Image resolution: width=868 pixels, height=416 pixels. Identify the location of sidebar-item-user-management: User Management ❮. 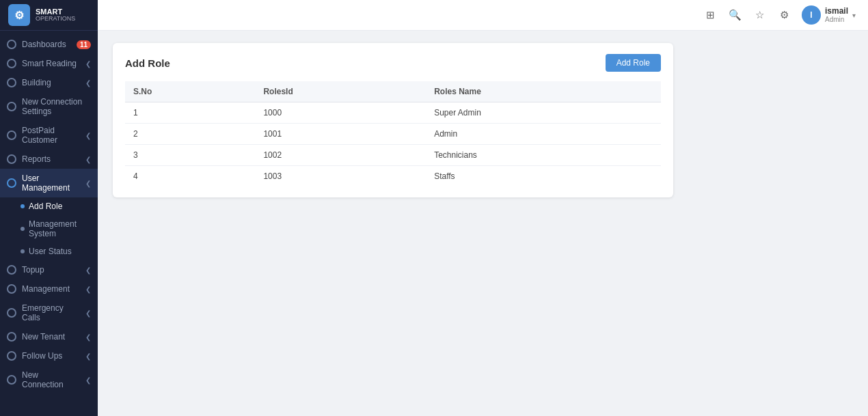
(49, 183).